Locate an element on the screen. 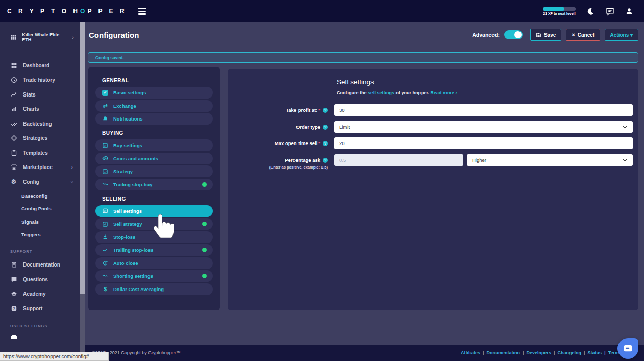  chat-widget-button is located at coordinates (628, 348).